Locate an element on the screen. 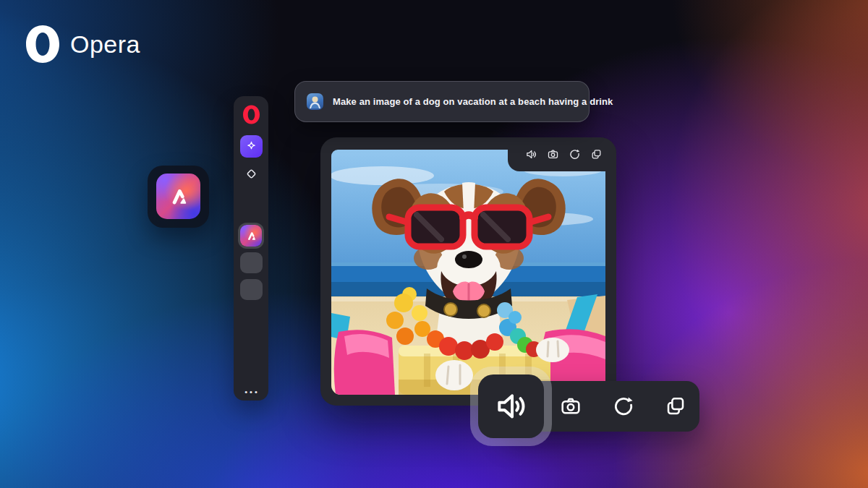  speaker-button-highlight is located at coordinates (511, 406).